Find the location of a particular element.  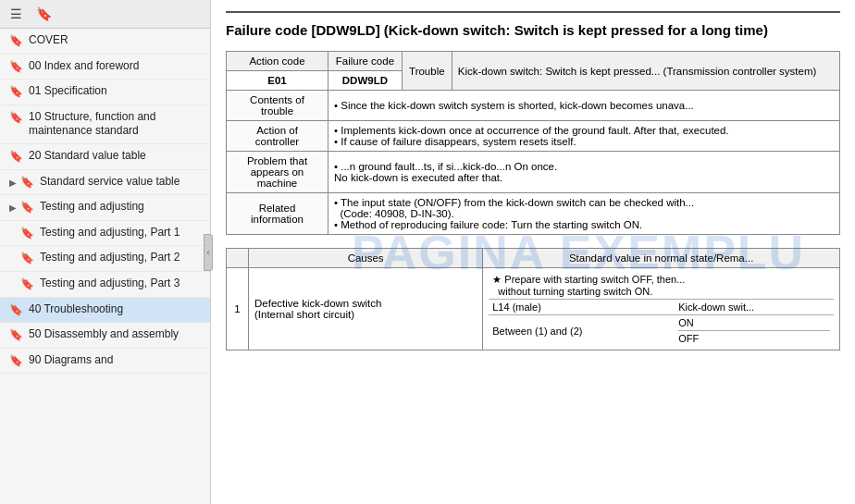

action-code-value: E01 is located at coordinates (278, 81).